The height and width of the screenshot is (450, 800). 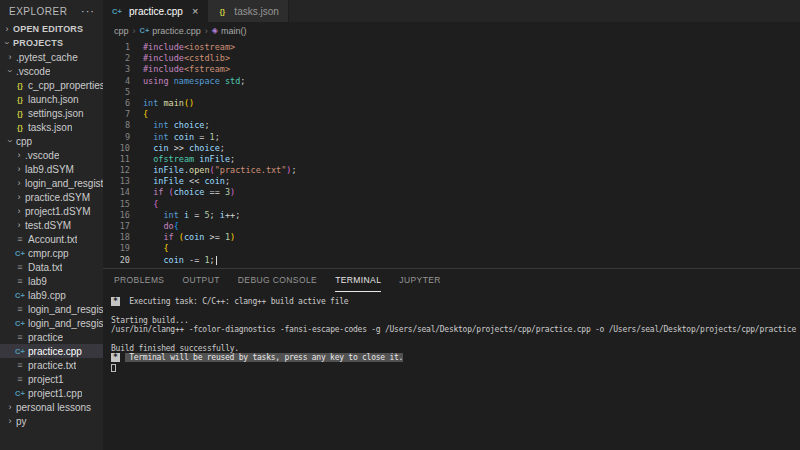 What do you see at coordinates (116, 70) in the screenshot?
I see `line-number: 3` at bounding box center [116, 70].